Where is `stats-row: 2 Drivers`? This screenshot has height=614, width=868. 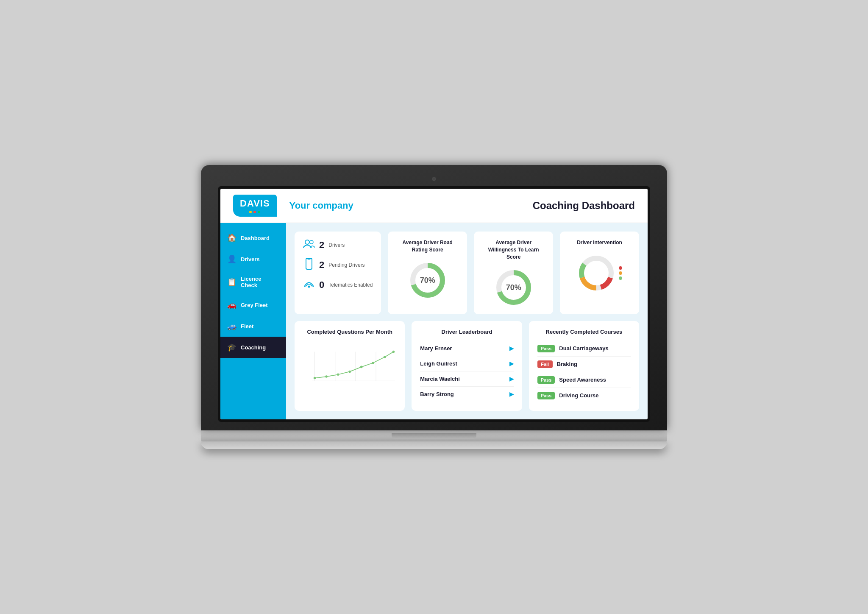 stats-row: 2 Drivers is located at coordinates (467, 273).